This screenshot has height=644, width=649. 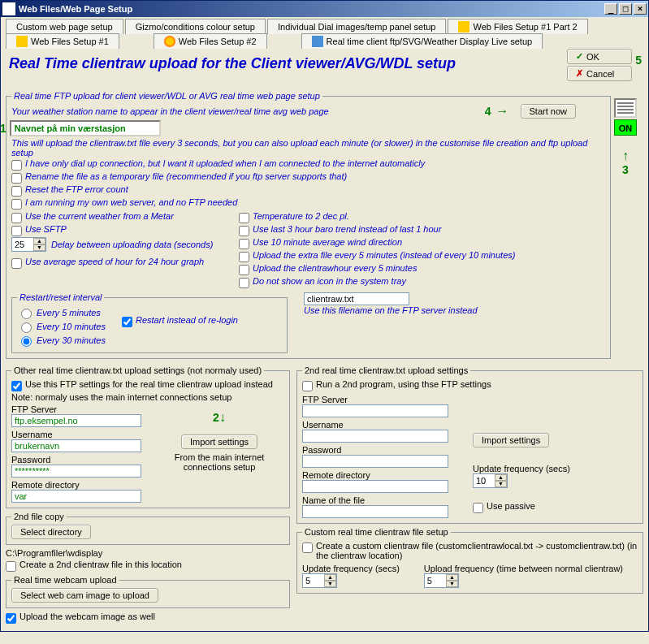 What do you see at coordinates (511, 440) in the screenshot?
I see `import-settings-2-button: Import settings` at bounding box center [511, 440].